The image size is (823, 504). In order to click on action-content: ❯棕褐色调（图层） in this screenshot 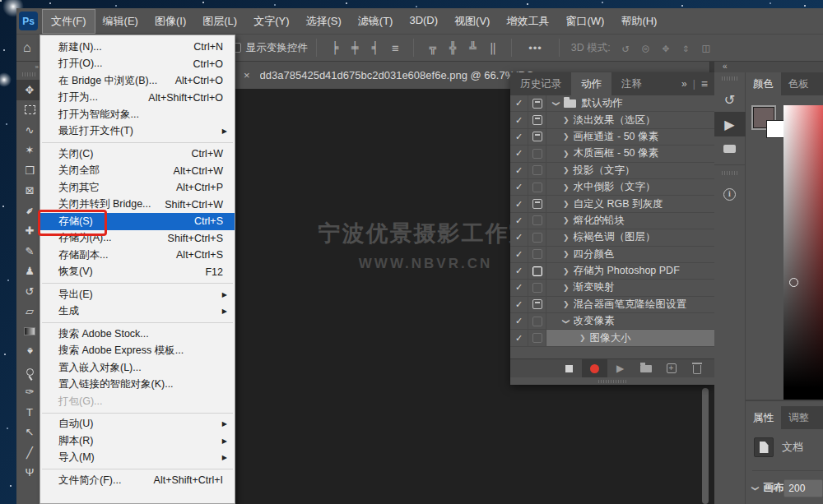, I will do `click(630, 237)`.